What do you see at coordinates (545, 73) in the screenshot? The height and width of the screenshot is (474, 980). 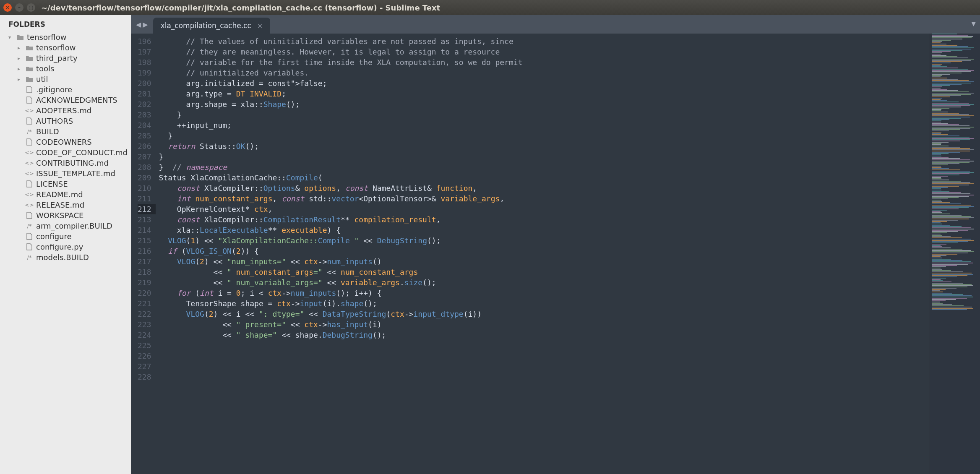 I see `code-line: // uninitialized variables.` at bounding box center [545, 73].